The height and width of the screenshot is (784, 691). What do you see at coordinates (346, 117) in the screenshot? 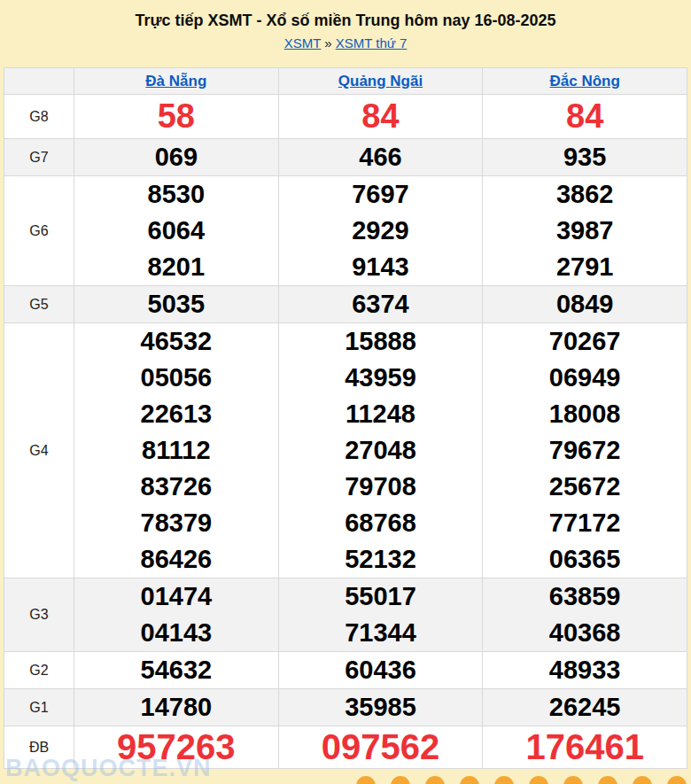
I see `prize-row-g8: G8 58 84 84` at bounding box center [346, 117].